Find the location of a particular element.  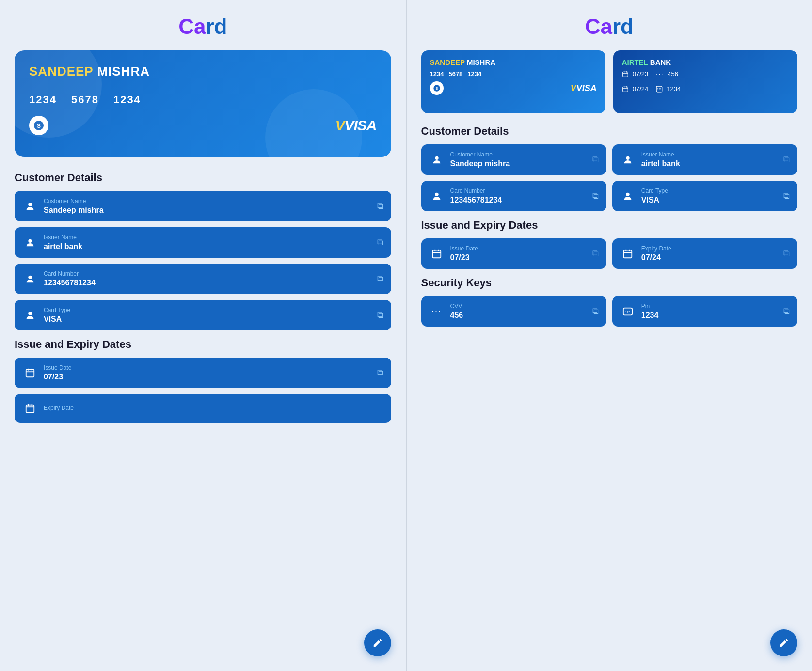

copy-icon-3: ⧉ is located at coordinates (380, 279).